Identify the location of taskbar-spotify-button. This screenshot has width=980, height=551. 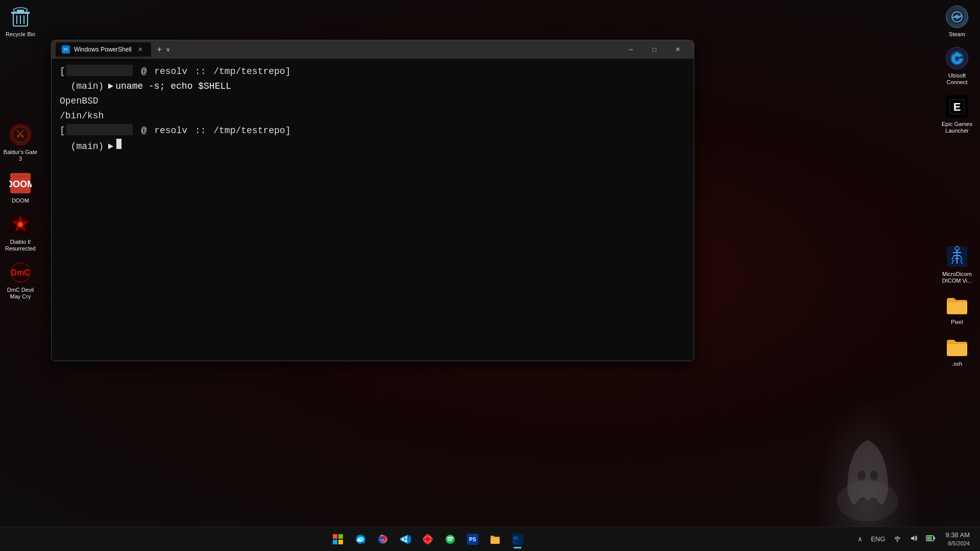
(450, 539).